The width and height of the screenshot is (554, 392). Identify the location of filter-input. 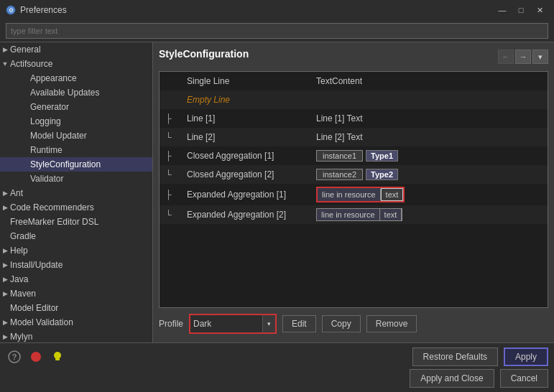
(277, 31).